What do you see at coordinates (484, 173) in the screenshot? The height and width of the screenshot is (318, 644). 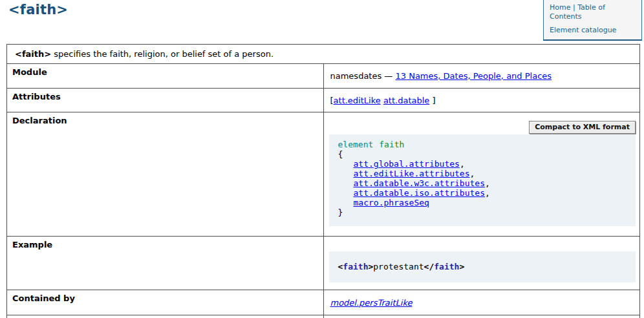 I see `code-line: att.editLike.attributes,` at bounding box center [484, 173].